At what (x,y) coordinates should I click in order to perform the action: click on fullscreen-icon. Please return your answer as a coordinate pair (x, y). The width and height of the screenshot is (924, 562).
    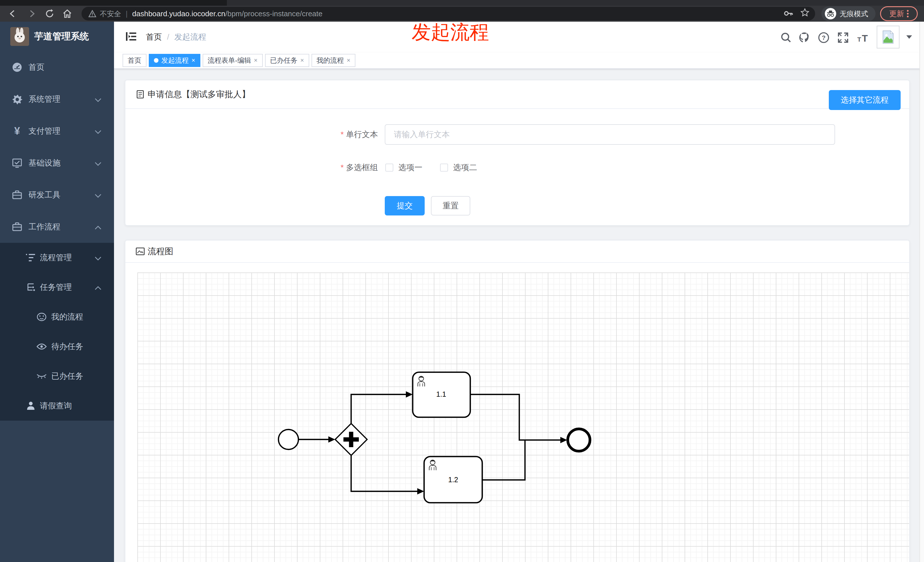
    Looking at the image, I should click on (843, 37).